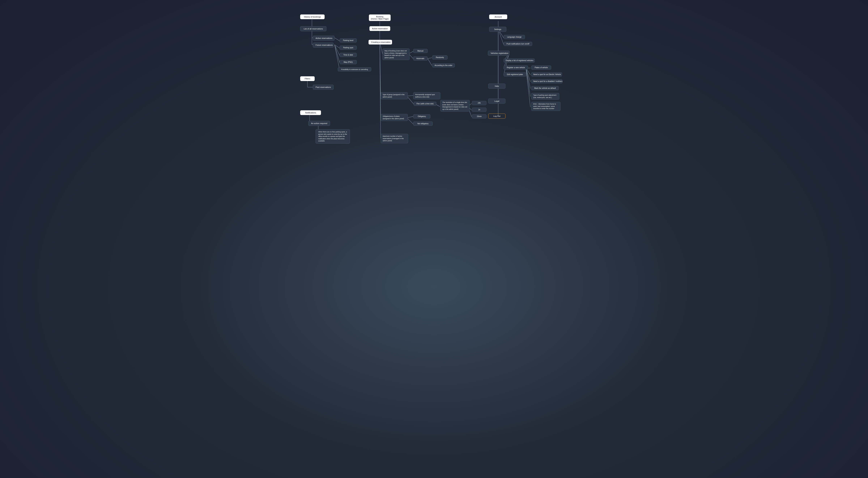  I want to click on parking-spot-node: Parking spot, so click(348, 48).